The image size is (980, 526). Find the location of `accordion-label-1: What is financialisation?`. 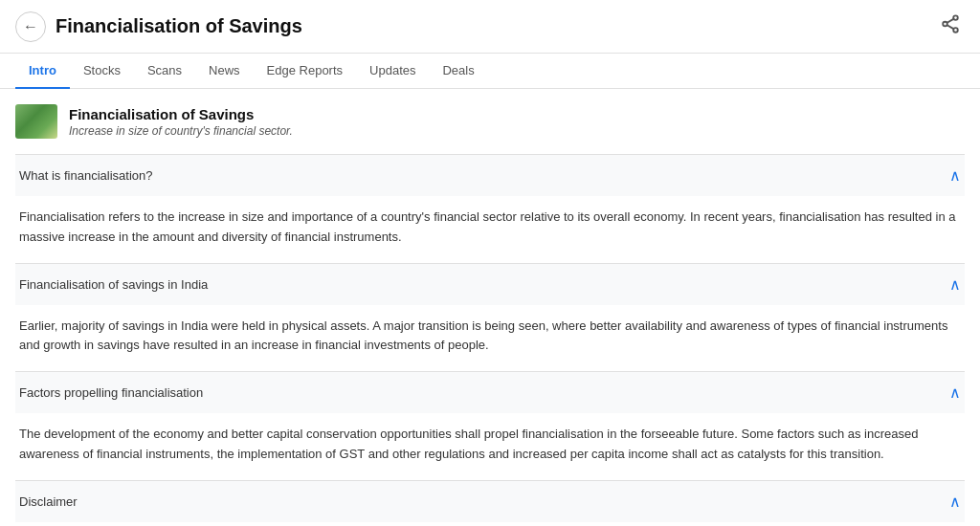

accordion-label-1: What is financialisation? is located at coordinates (86, 176).